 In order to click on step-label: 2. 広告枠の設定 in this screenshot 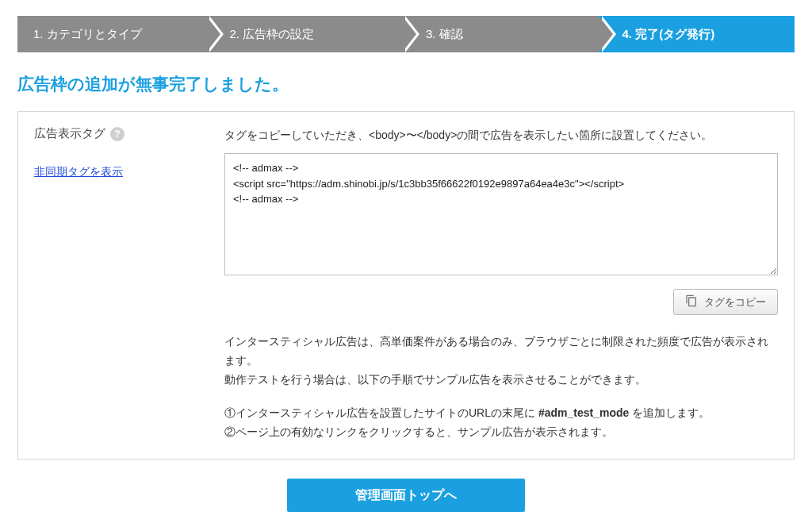, I will do `click(273, 35)`.